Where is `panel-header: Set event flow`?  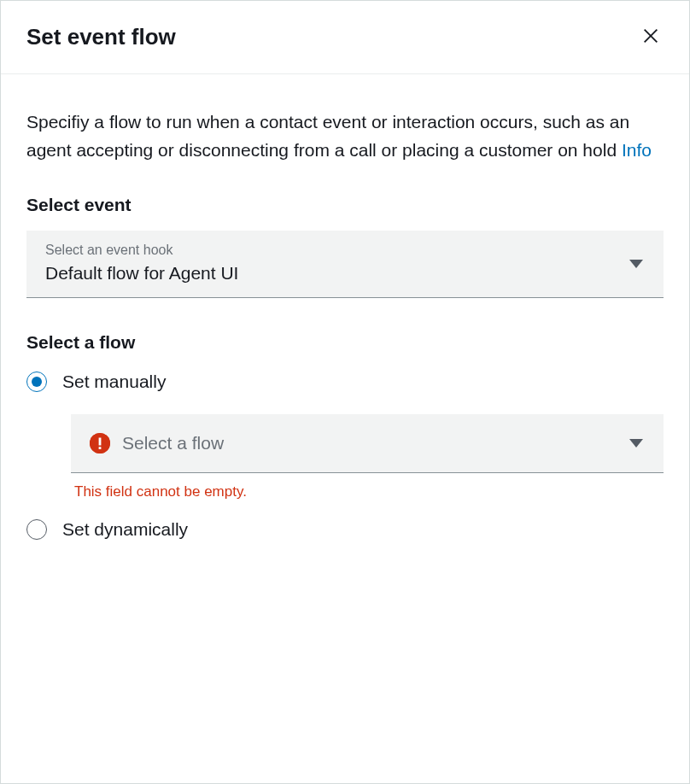 panel-header: Set event flow is located at coordinates (345, 38).